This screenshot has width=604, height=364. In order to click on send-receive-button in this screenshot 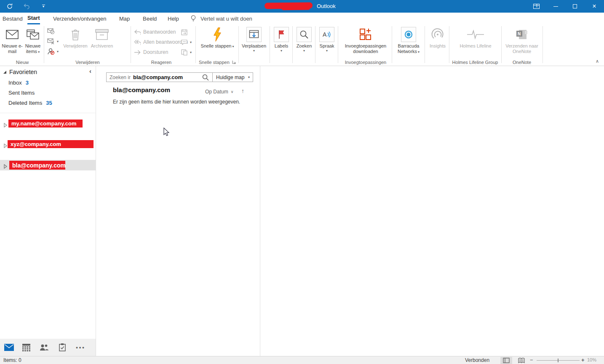, I will do `click(10, 6)`.